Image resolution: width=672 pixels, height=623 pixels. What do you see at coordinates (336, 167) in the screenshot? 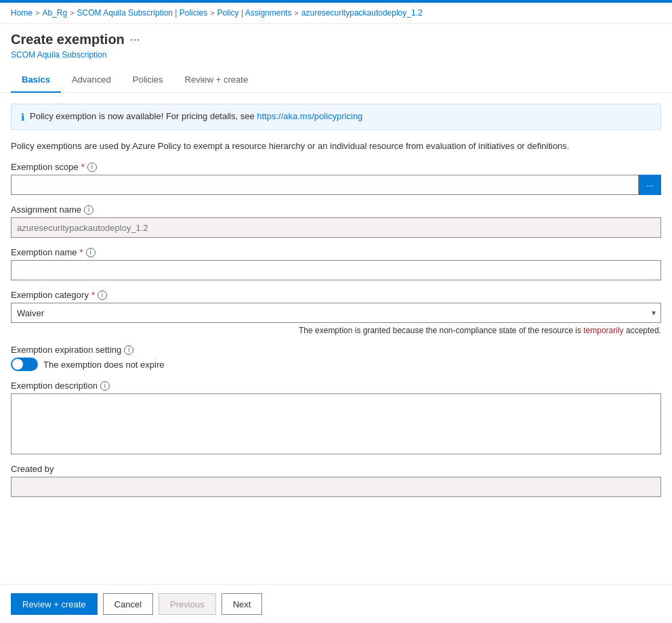
I see `exemption-scope-label: Exemption scope * i` at bounding box center [336, 167].